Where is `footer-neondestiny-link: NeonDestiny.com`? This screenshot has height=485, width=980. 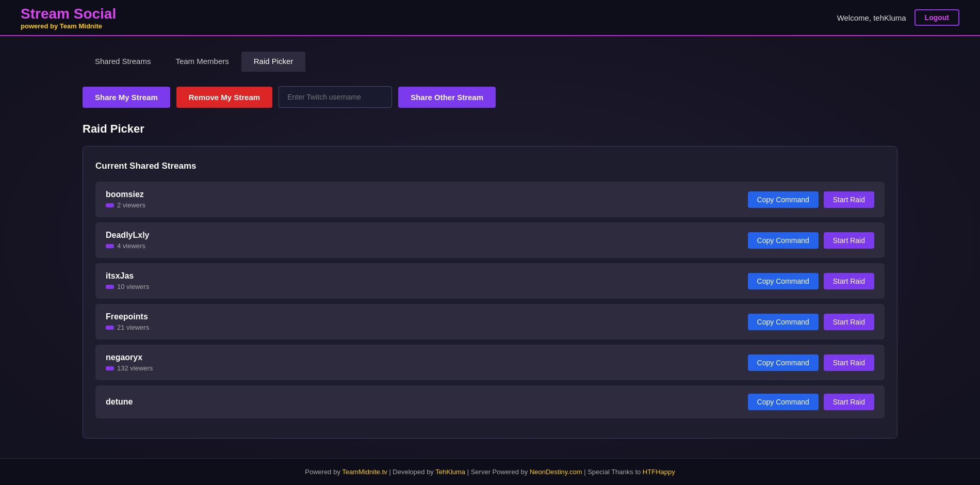
footer-neondestiny-link: NeonDestiny.com is located at coordinates (556, 472).